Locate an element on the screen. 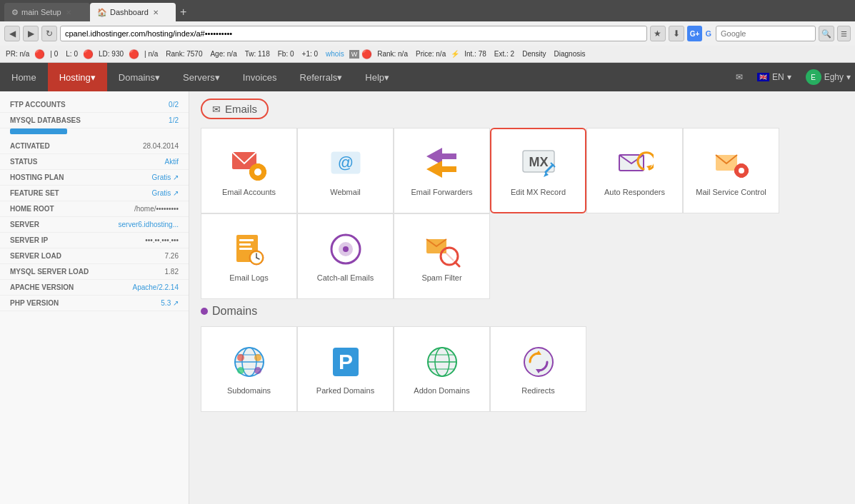 The height and width of the screenshot is (504, 855). nav-hosting: Hosting ▾ is located at coordinates (77, 77).